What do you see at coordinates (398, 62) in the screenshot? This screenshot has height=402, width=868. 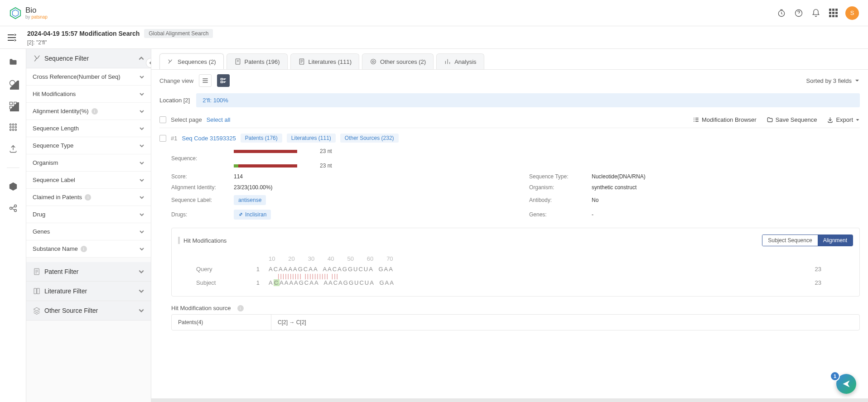 I see `tab-other-sources: Other sources (2)` at bounding box center [398, 62].